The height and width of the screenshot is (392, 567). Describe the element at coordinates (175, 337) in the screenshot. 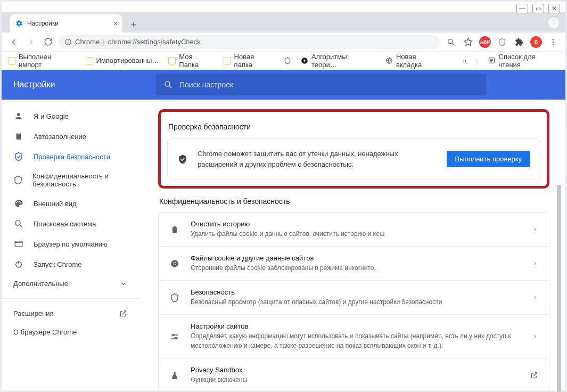

I see `sliders-icon` at that location.